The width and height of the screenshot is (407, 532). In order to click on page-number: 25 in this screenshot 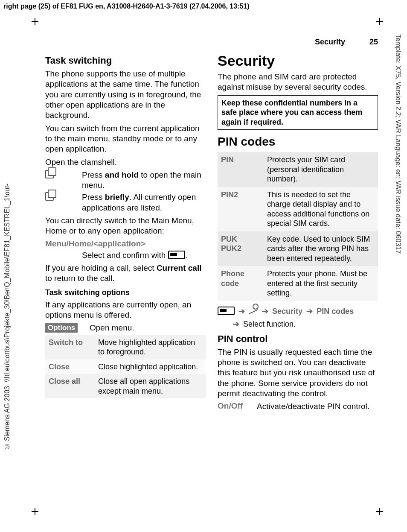, I will do `click(374, 42)`.